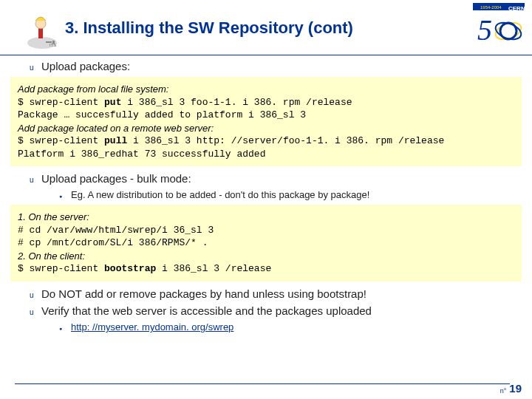 The width and height of the screenshot is (532, 399). What do you see at coordinates (273, 66) in the screenshot?
I see `bullet-upload: u Upload packages:` at bounding box center [273, 66].